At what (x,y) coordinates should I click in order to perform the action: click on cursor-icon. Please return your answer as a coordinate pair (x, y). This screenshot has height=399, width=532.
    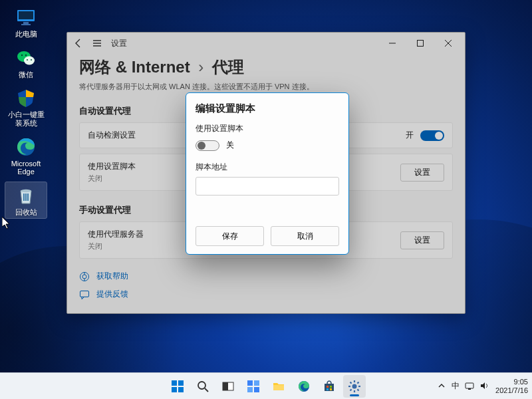
    Looking at the image, I should click on (7, 223).